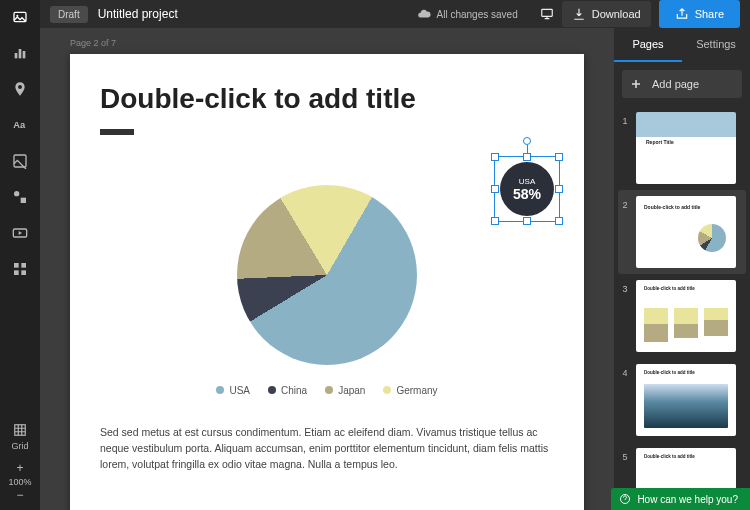 This screenshot has width=750, height=510. What do you see at coordinates (468, 14) in the screenshot?
I see `save-status: All changes saved` at bounding box center [468, 14].